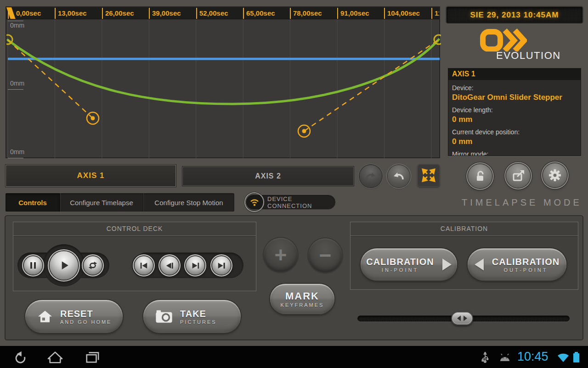 This screenshot has width=588, height=368. What do you see at coordinates (576, 358) in the screenshot?
I see `battery-icon` at bounding box center [576, 358].